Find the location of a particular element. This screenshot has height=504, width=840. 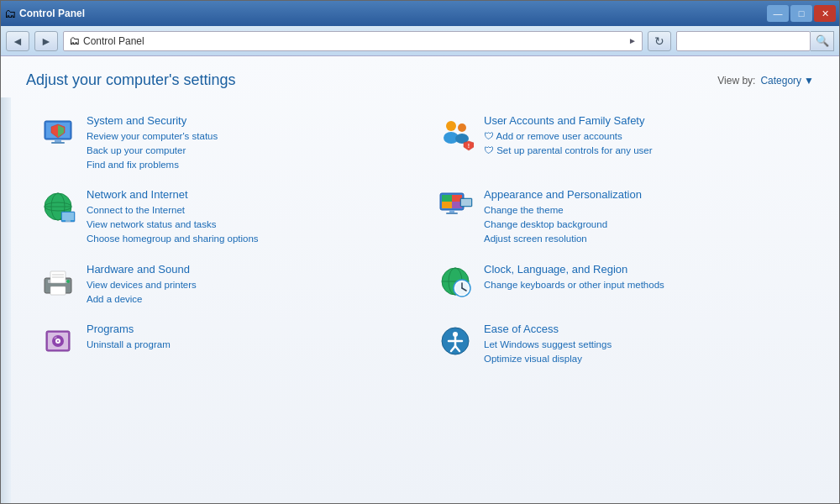

titlebar-controls: — □ ✕ is located at coordinates (801, 13).